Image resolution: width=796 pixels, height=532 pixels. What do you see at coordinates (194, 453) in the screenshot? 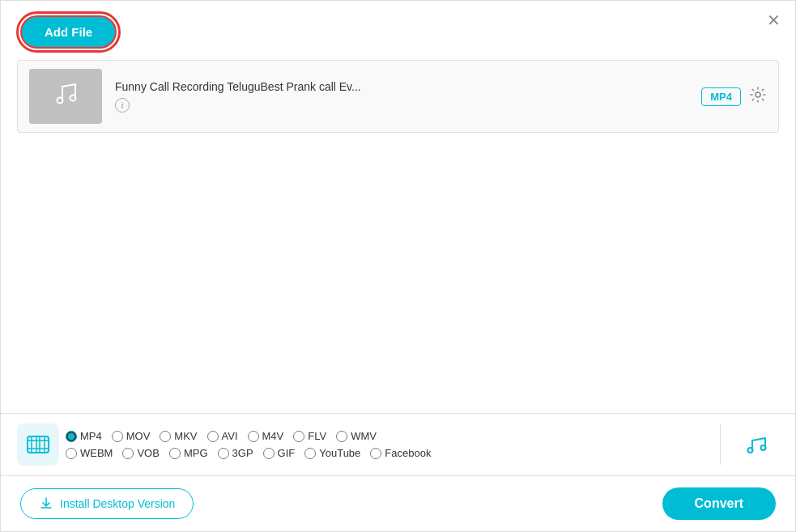
I see `format-mpg: MPG` at bounding box center [194, 453].